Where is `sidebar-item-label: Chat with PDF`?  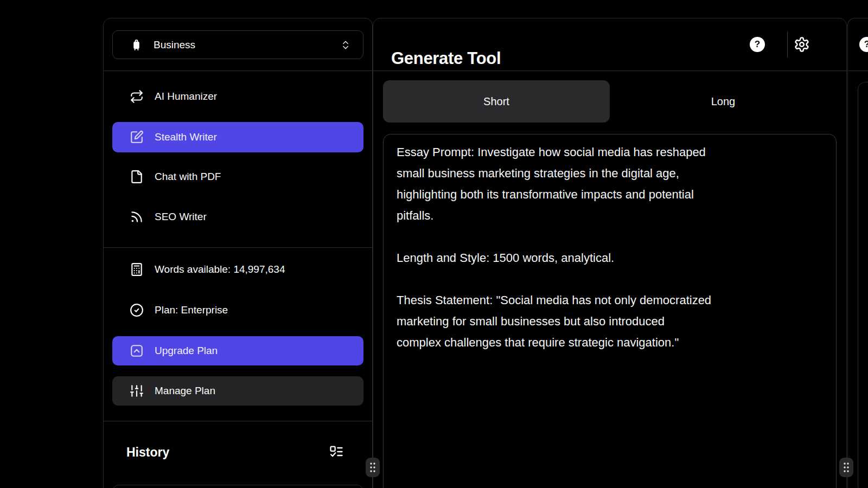
sidebar-item-label: Chat with PDF is located at coordinates (188, 177).